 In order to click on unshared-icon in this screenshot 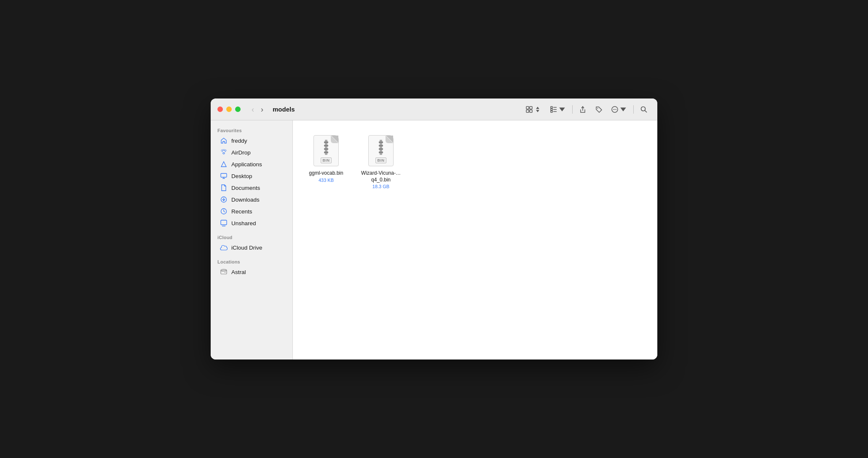, I will do `click(224, 223)`.